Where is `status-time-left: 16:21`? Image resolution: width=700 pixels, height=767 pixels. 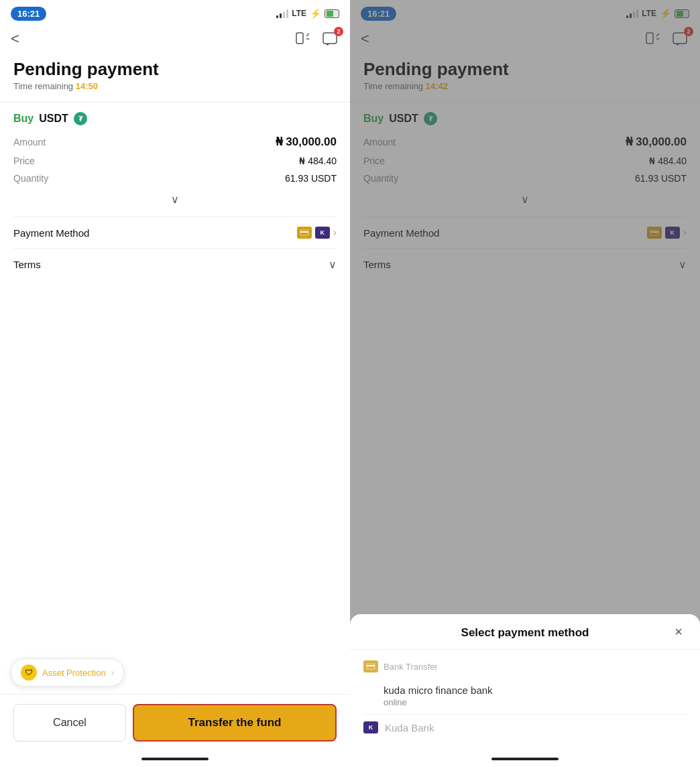 status-time-left: 16:21 is located at coordinates (28, 13).